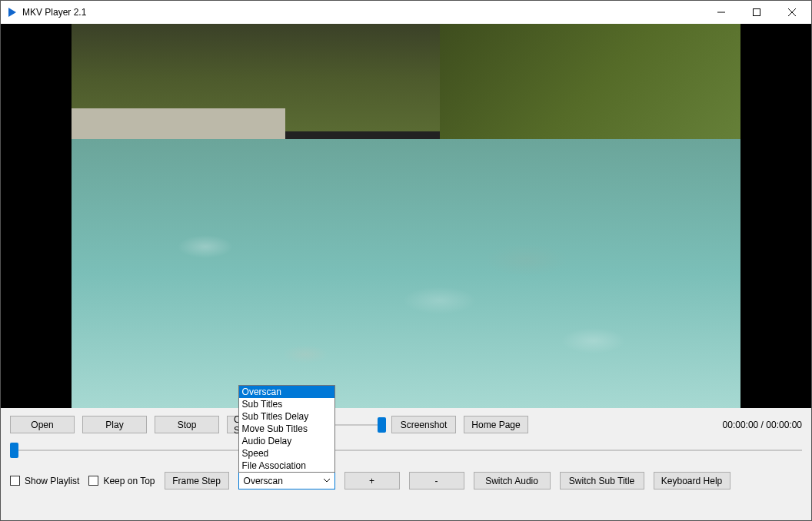 The image size is (812, 521). Describe the element at coordinates (512, 481) in the screenshot. I see `switch-audio-button: Switch Audio` at that location.